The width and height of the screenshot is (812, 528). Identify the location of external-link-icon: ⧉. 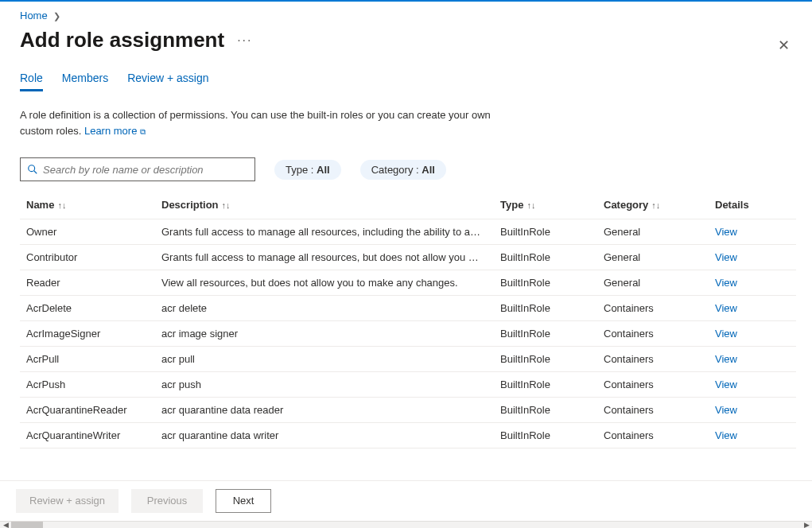
(143, 132).